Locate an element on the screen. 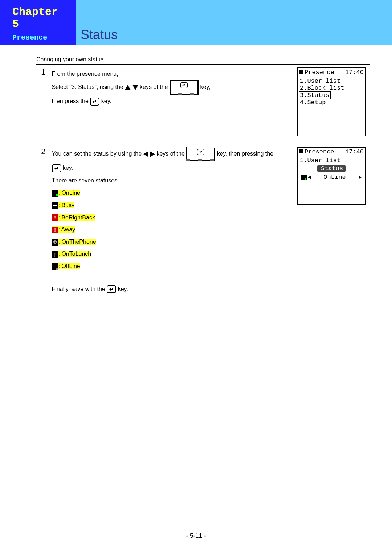 This screenshot has height=554, width=392. offline-icon is located at coordinates (55, 267).